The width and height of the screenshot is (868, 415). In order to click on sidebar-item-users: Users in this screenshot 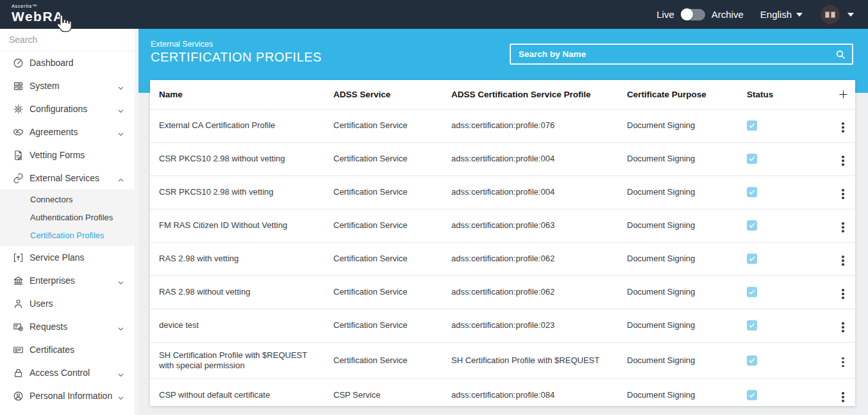, I will do `click(67, 304)`.